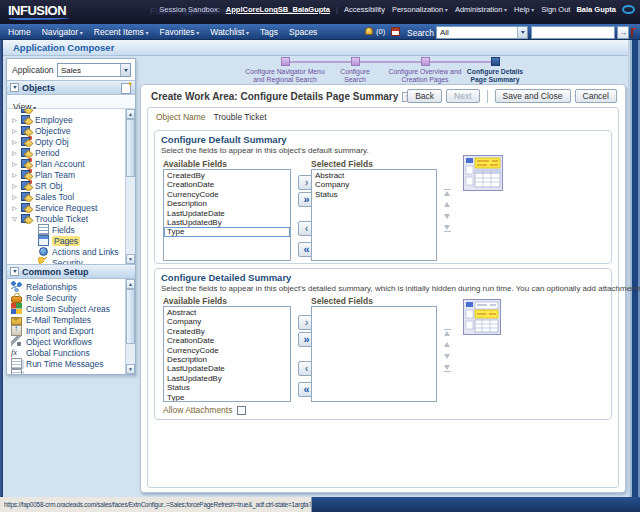  Describe the element at coordinates (66, 260) in the screenshot. I see `tree-item: Security` at that location.